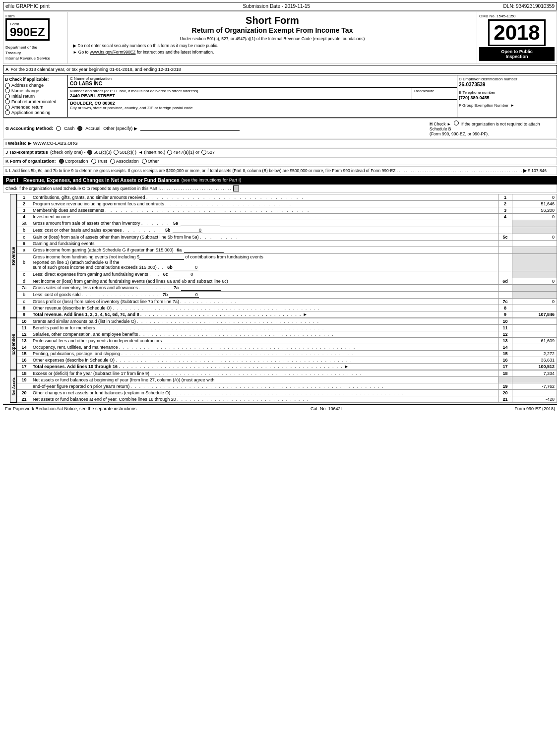 The height and width of the screenshot is (742, 560). What do you see at coordinates (29, 128) in the screenshot?
I see `accounting-label: G Accounting Method:` at bounding box center [29, 128].